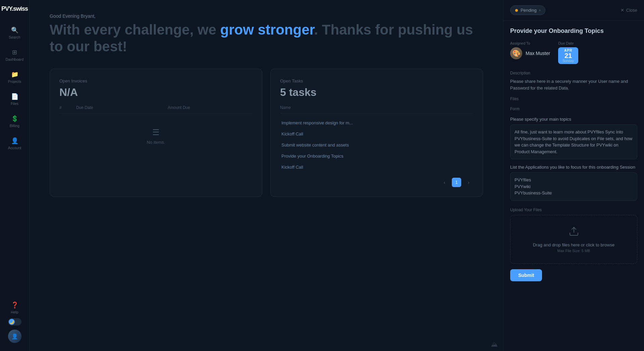  Describe the element at coordinates (538, 53) in the screenshot. I see `assignee-name: Max Muster` at that location.